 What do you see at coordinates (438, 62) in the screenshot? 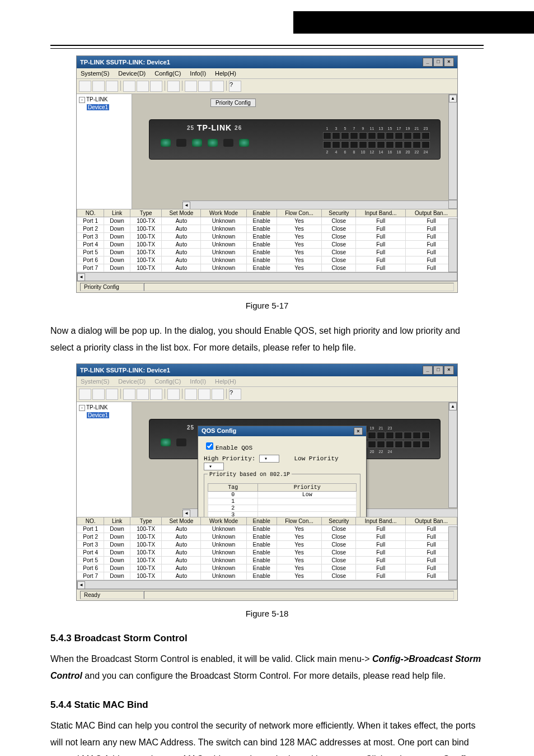
I see `maximize-button: □` at bounding box center [438, 62].